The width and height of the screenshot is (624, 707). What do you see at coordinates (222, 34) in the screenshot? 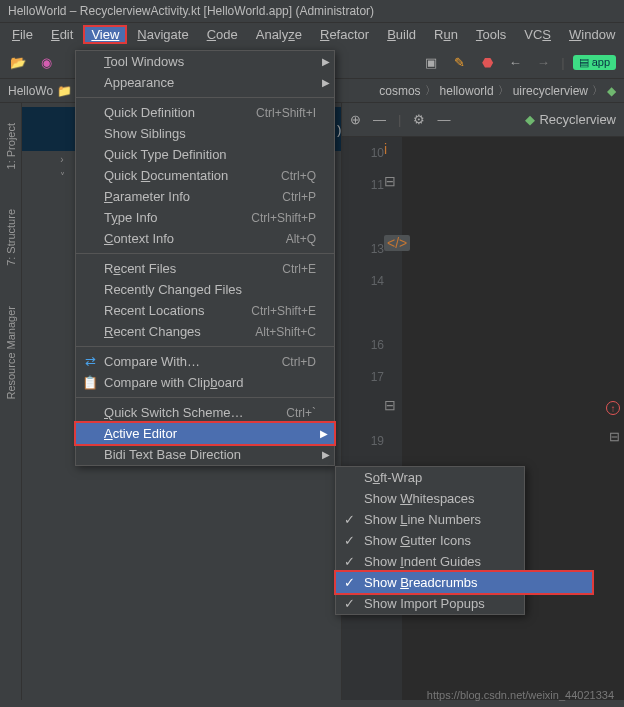
I see `menu-code: Code` at bounding box center [222, 34].